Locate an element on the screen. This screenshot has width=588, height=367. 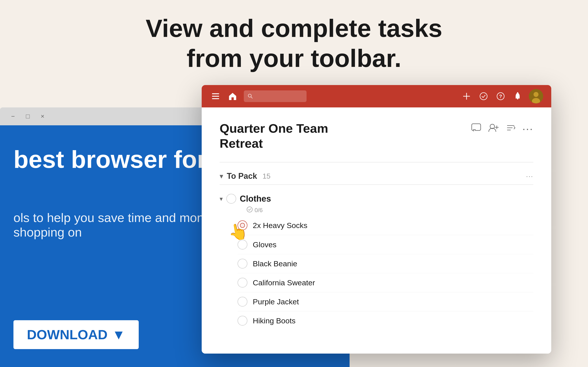
task-label-3: Black Beanie is located at coordinates (275, 264).